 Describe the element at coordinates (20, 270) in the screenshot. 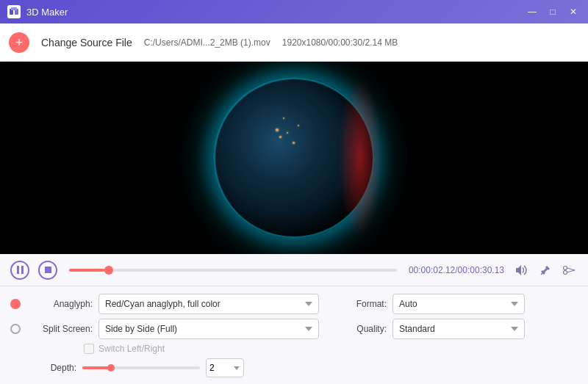

I see `pause-button` at that location.